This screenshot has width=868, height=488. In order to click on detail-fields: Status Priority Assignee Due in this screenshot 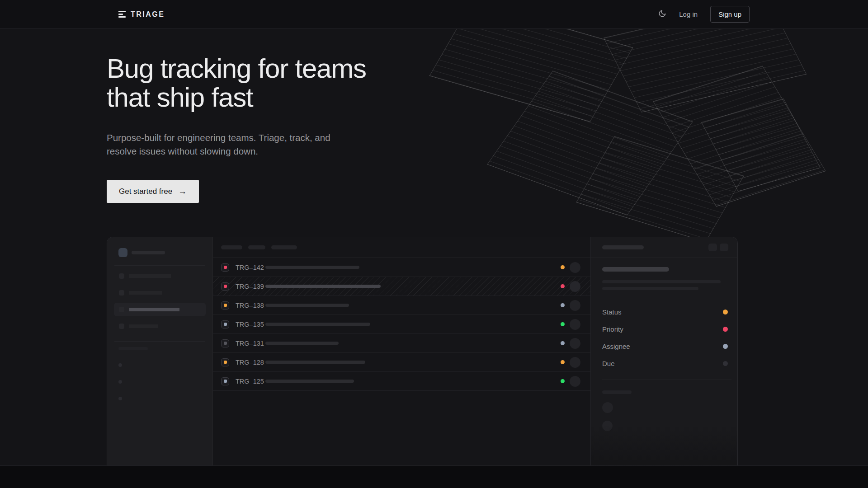, I will do `click(664, 338)`.